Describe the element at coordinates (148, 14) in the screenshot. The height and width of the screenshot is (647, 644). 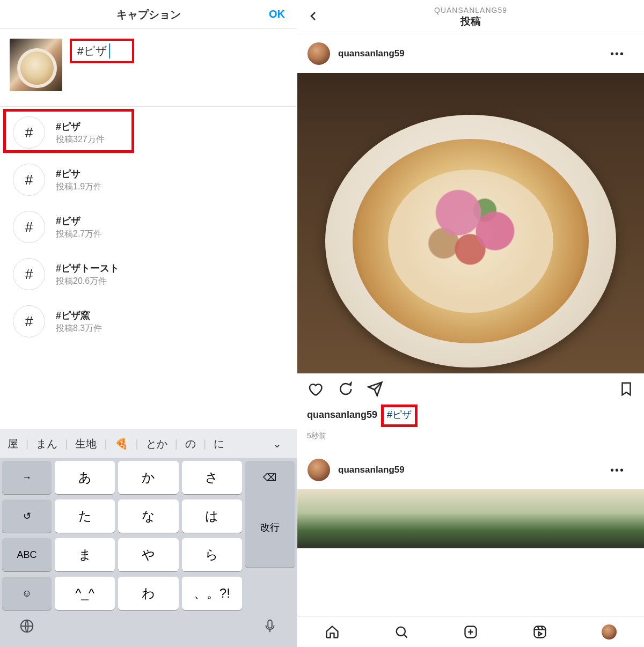
I see `caption-header: キャプション OK` at that location.